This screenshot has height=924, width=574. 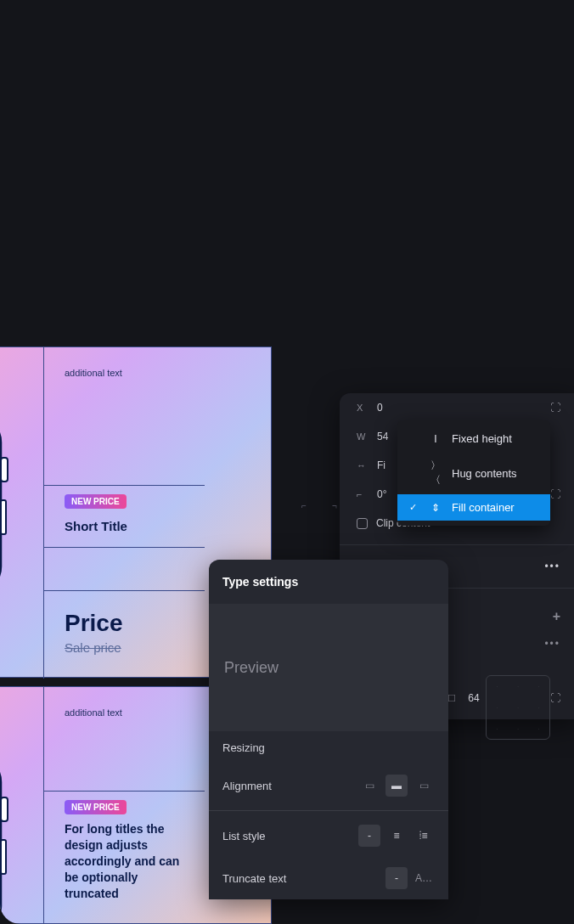 I want to click on truncate-text-row: Truncate text - A…, so click(x=329, y=878).